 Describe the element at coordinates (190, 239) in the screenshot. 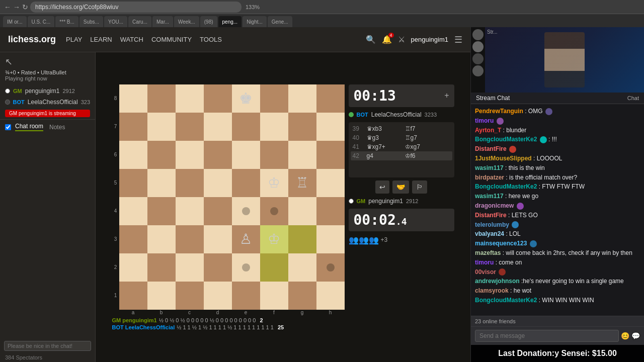

I see `square-c3` at that location.